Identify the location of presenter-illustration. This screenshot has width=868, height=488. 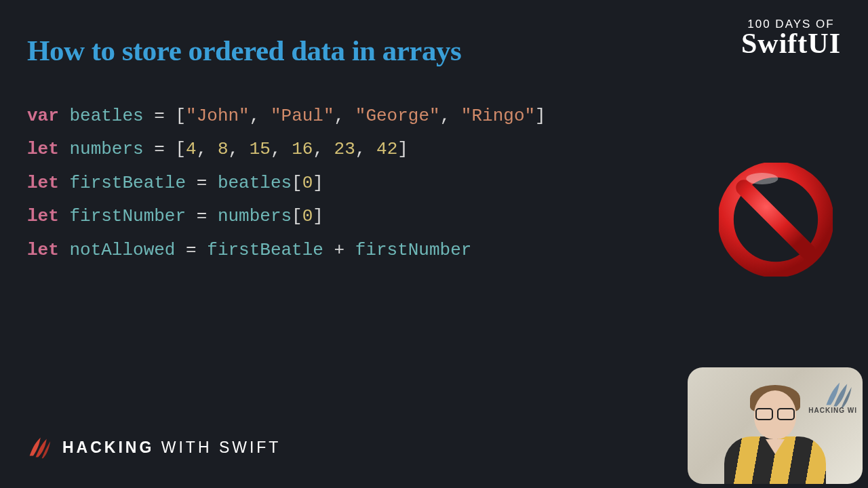
(775, 433).